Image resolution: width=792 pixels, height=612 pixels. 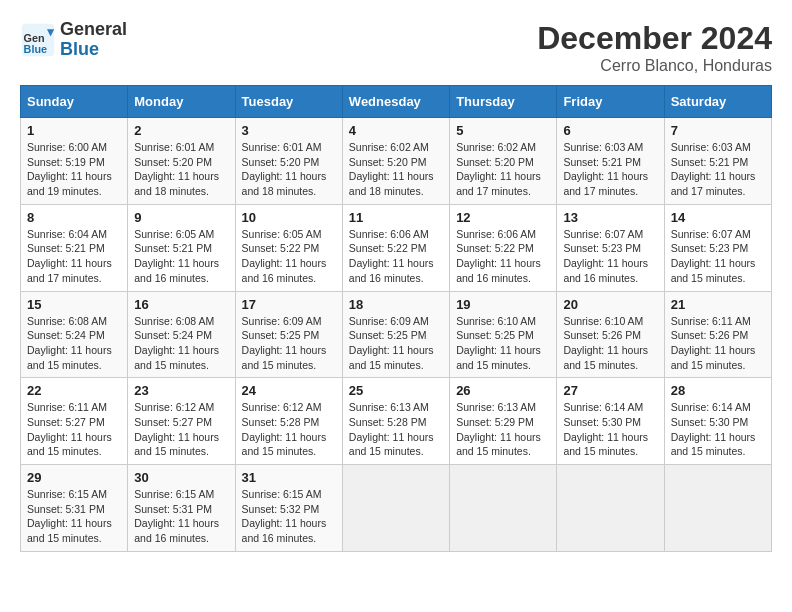 What do you see at coordinates (504, 422) in the screenshot?
I see `table-row: 26Sunrise: 6:13 AM Sunset: 5:29 PM Dayli…` at bounding box center [504, 422].